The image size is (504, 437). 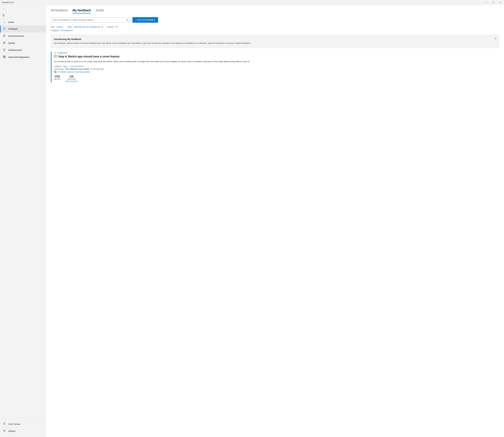 I want to click on window-controls: — ☐ ✕, so click(x=494, y=2).